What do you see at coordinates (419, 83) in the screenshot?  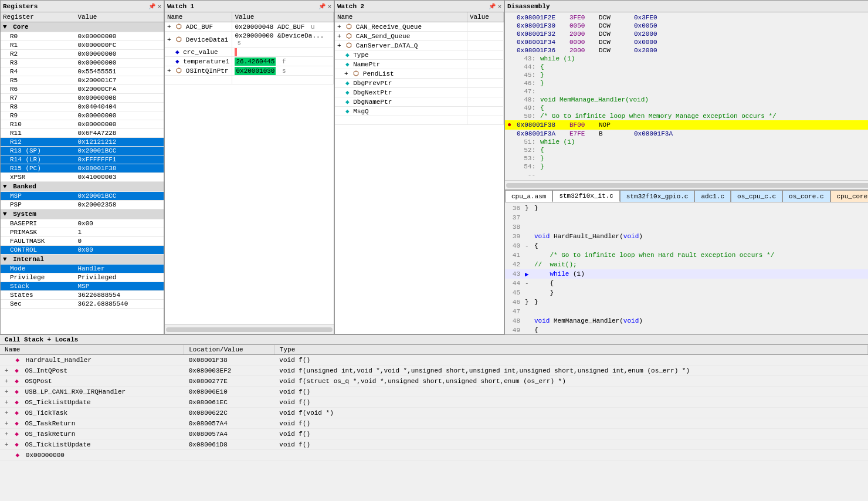 I see `watch2-row: ◆ DbgPrevPtr` at bounding box center [419, 83].